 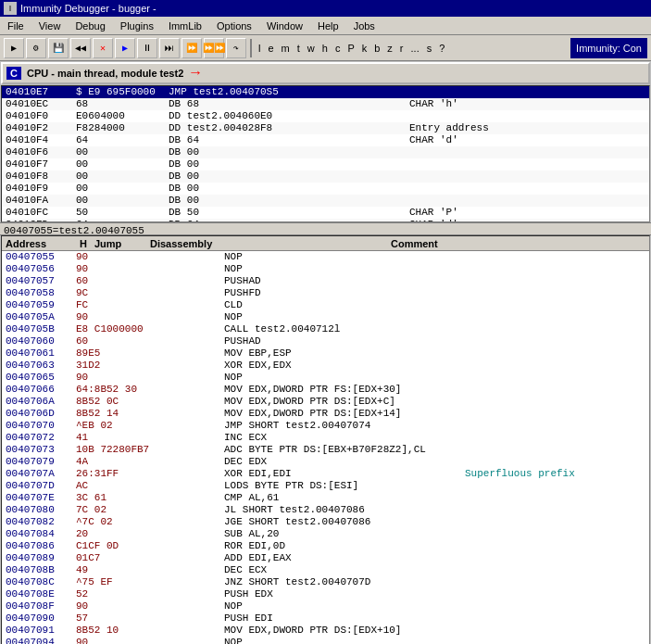 What do you see at coordinates (326, 486) in the screenshot?
I see `table-row: 0040707DACLODS BYTE PTR DS:[ESI]` at bounding box center [326, 486].